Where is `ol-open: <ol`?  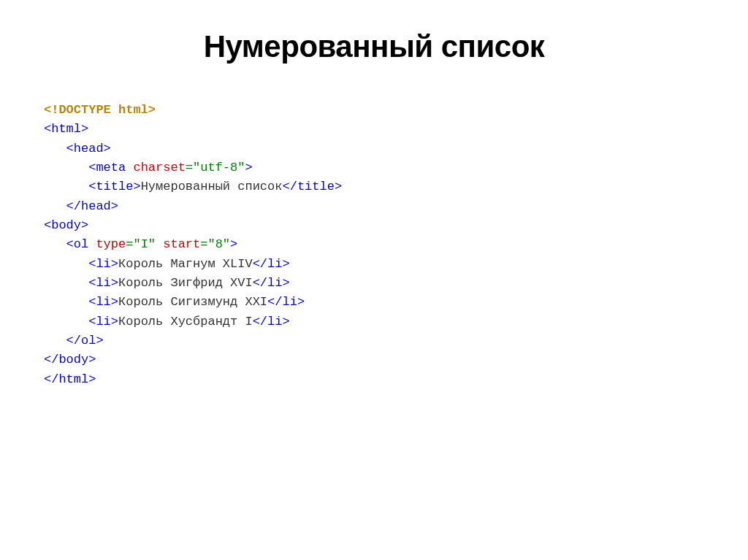 ol-open: <ol is located at coordinates (77, 244).